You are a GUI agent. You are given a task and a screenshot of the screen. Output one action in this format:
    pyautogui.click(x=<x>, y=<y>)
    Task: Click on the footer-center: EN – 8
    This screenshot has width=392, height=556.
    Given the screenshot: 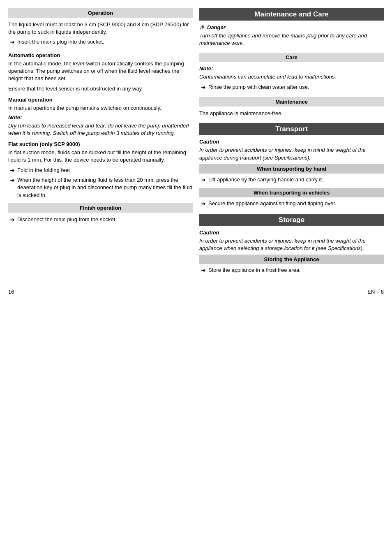 What is the action you would take?
    pyautogui.click(x=376, y=292)
    